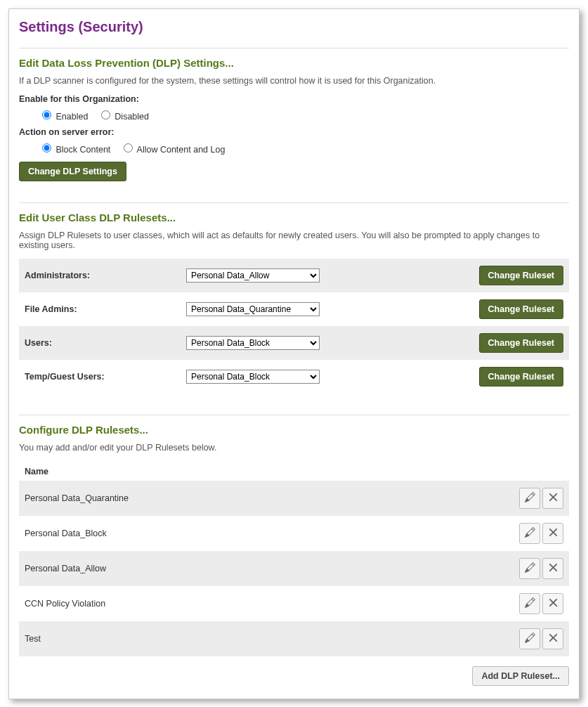  What do you see at coordinates (294, 240) in the screenshot?
I see `user-class-description: Assign DLP Rulesets to user classes, whi…` at bounding box center [294, 240].